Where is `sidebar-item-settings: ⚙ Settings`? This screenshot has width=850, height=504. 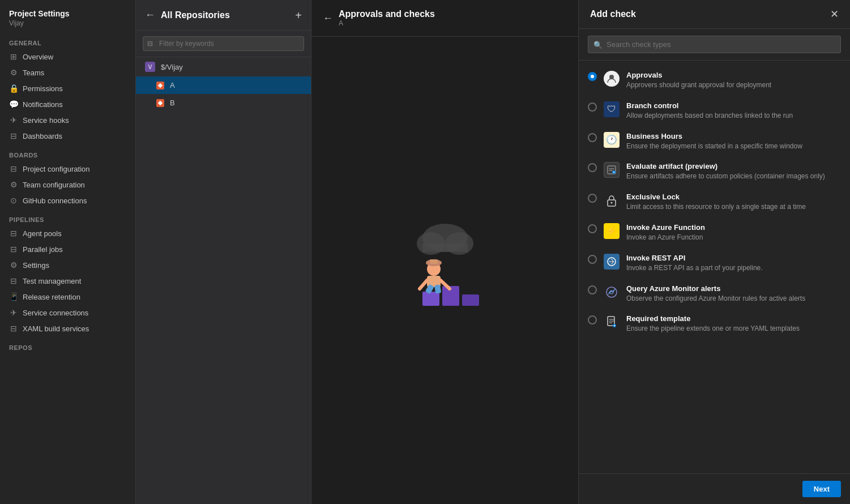 sidebar-item-settings: ⚙ Settings is located at coordinates (68, 265).